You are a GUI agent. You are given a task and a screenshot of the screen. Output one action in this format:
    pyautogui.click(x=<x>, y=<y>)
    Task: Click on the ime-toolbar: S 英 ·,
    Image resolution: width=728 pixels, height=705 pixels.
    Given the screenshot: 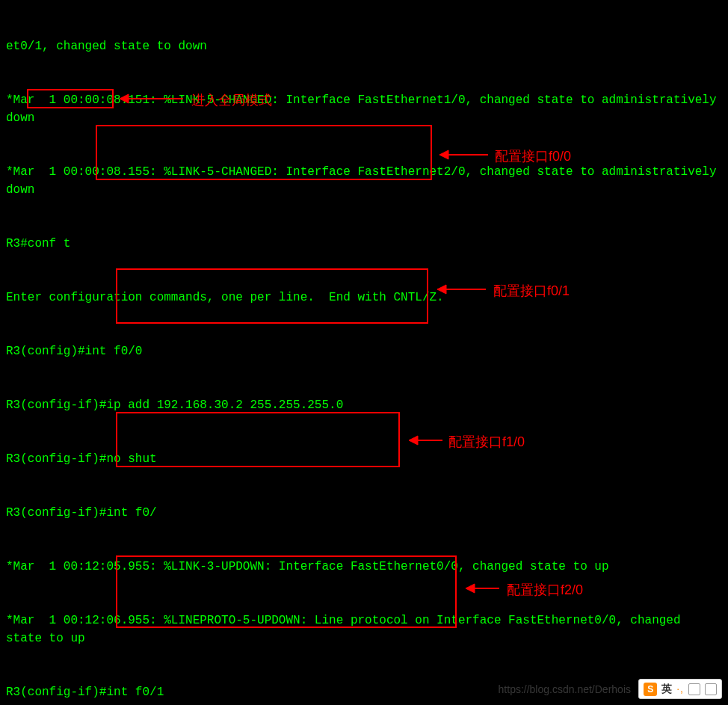 What is the action you would take?
    pyautogui.click(x=680, y=689)
    